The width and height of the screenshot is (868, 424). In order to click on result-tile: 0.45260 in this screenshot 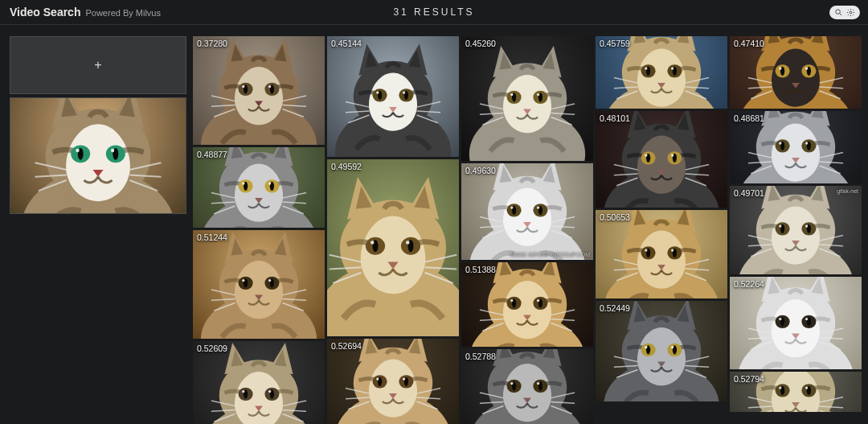, I will do `click(527, 98)`.